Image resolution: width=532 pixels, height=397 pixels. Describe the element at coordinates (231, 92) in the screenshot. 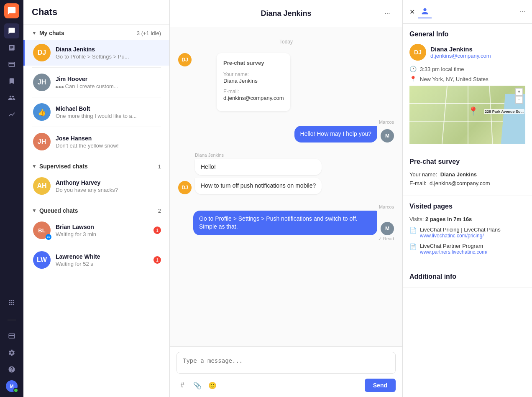

I see `survey-email-label: E-mail:` at that location.